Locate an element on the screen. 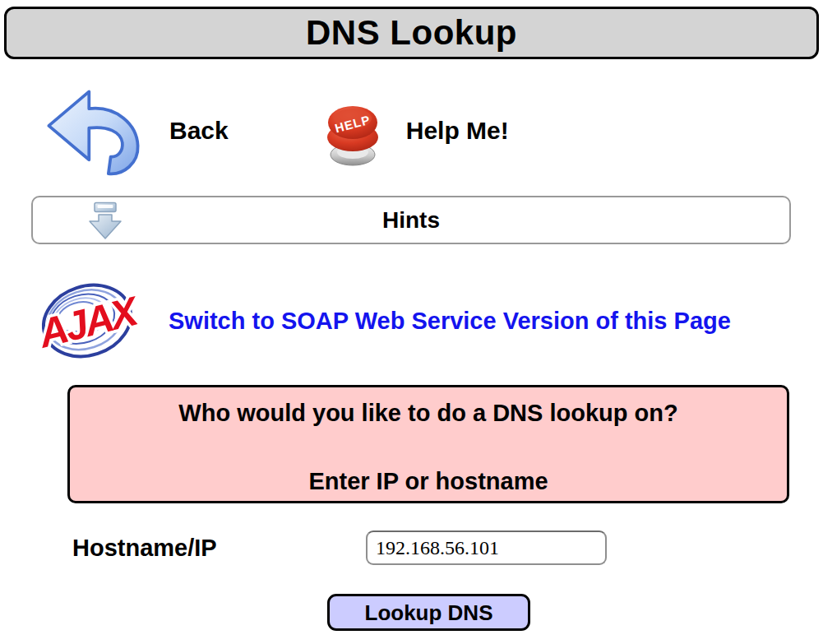 The image size is (823, 644). help-label: Help Me! is located at coordinates (457, 131).